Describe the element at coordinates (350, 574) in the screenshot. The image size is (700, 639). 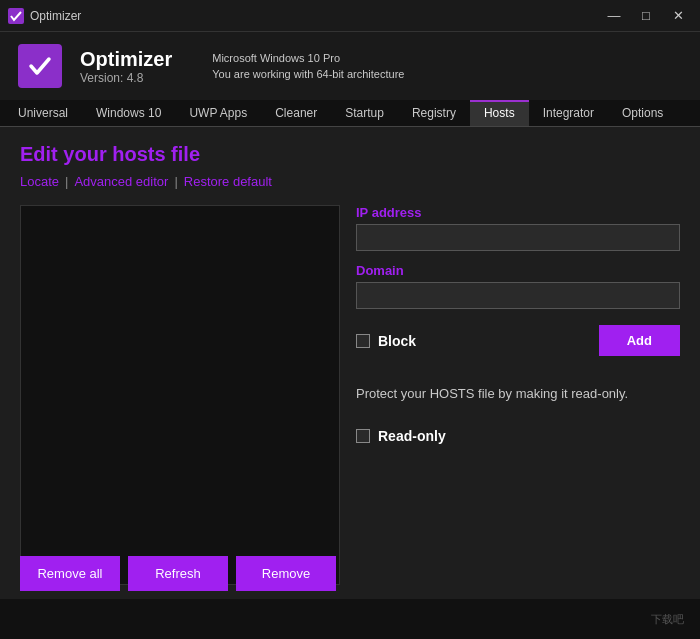
I see `bottom-bar: Remove all Refresh Remove` at that location.